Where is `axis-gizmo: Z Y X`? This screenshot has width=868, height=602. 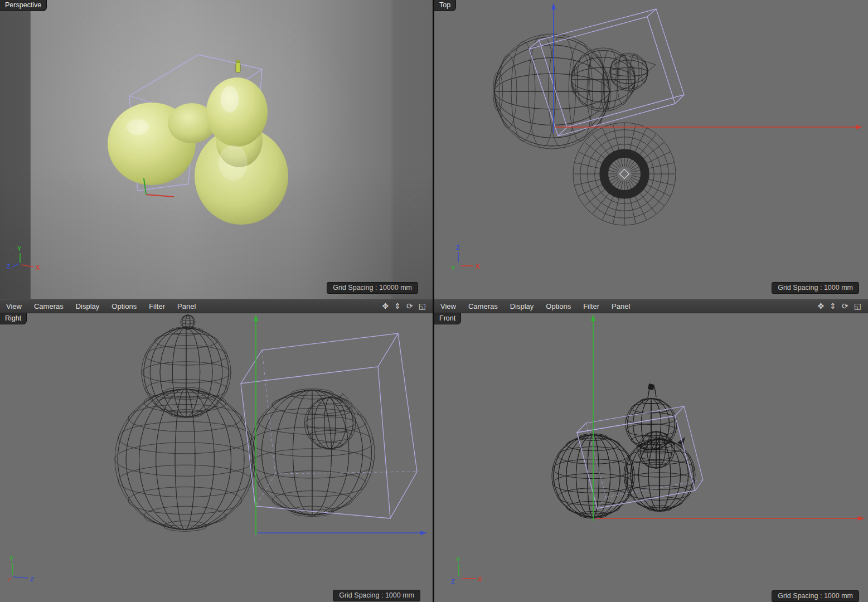
axis-gizmo: Z Y X is located at coordinates (468, 259).